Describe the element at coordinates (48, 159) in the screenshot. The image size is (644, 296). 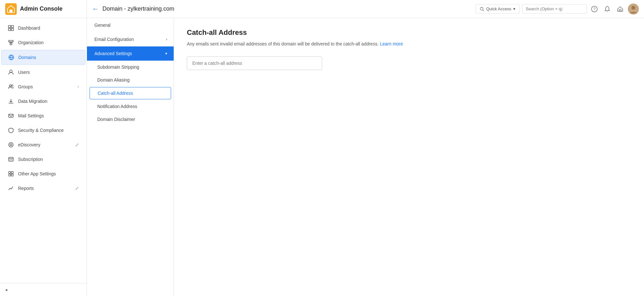
I see `sidebar-label-subscription: Subscription` at that location.